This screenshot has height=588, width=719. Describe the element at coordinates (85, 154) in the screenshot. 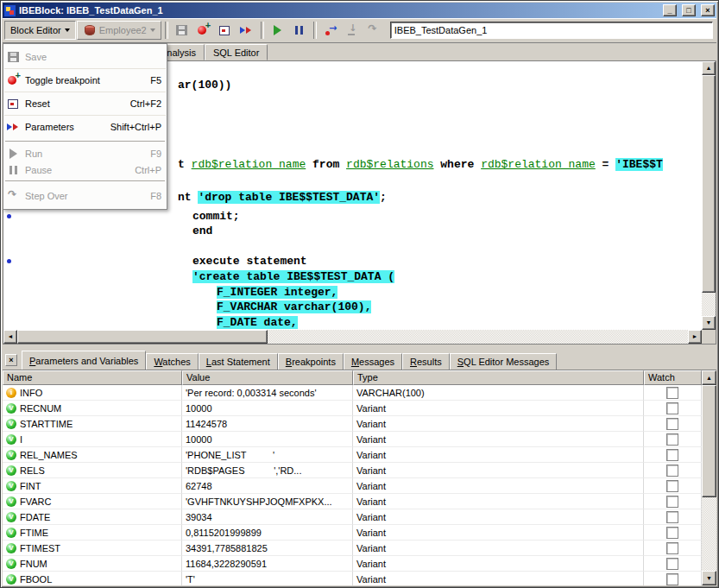

I see `menu-item-run: RunF9` at that location.